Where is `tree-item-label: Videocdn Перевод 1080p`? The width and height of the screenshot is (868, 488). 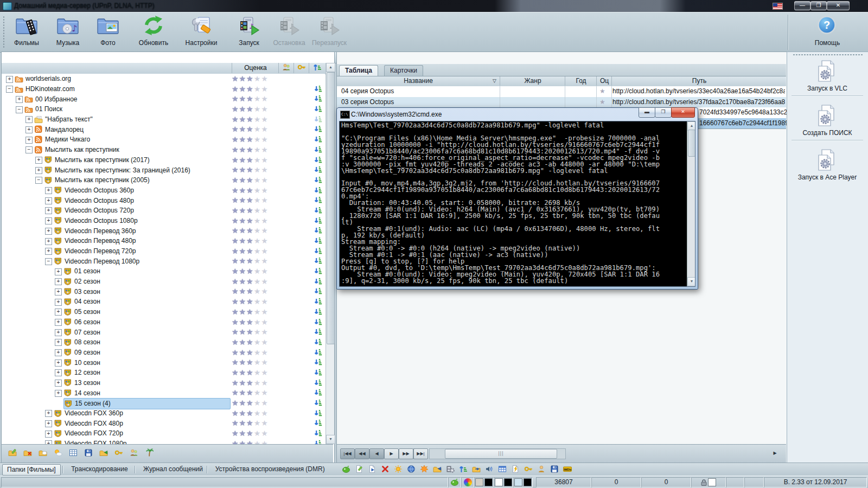 tree-item-label: Videocdn Перевод 1080p is located at coordinates (97, 261).